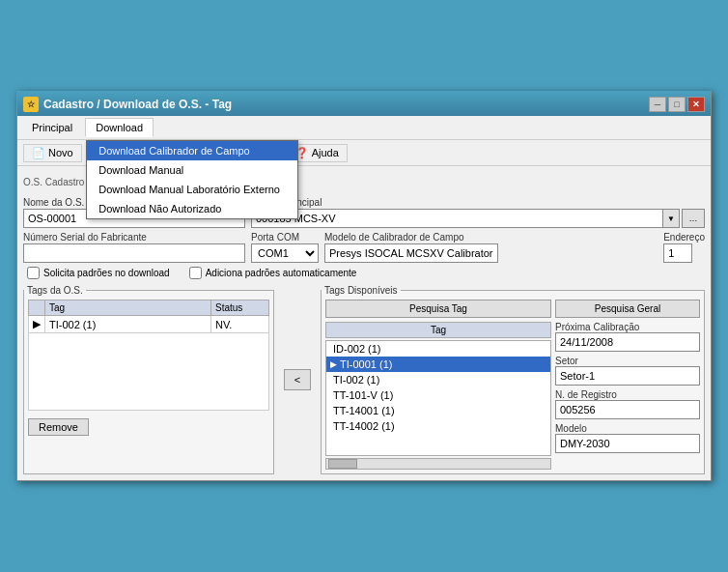 The height and width of the screenshot is (572, 728). What do you see at coordinates (192, 209) in the screenshot?
I see `menu-item-nao-autorizado: Download Não Autorizado` at bounding box center [192, 209].